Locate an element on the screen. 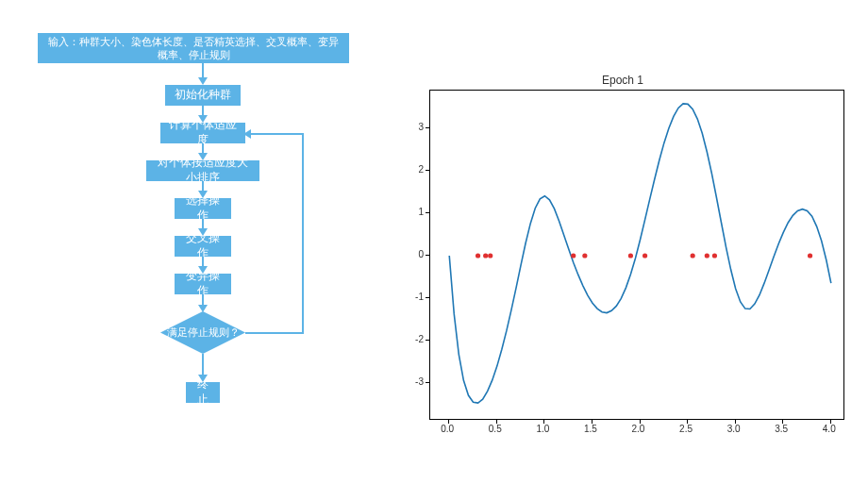  flow-node-input: 输入：种群大小、染色体长度、是否精英选择、交叉概率、变异概率、停止规则 is located at coordinates (193, 48).